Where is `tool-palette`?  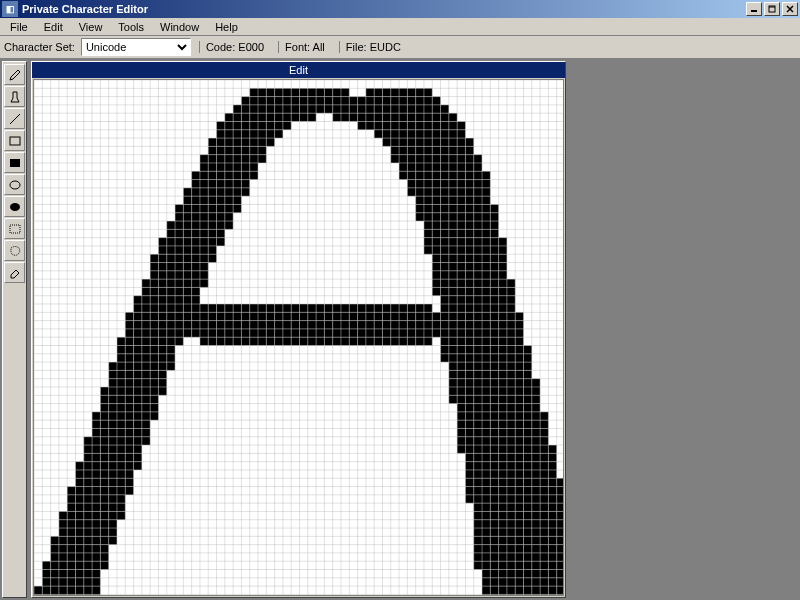 tool-palette is located at coordinates (14, 330).